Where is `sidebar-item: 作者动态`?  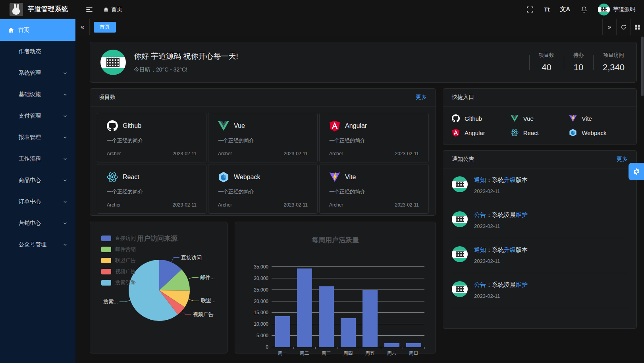 sidebar-item: 作者动态 is located at coordinates (38, 52).